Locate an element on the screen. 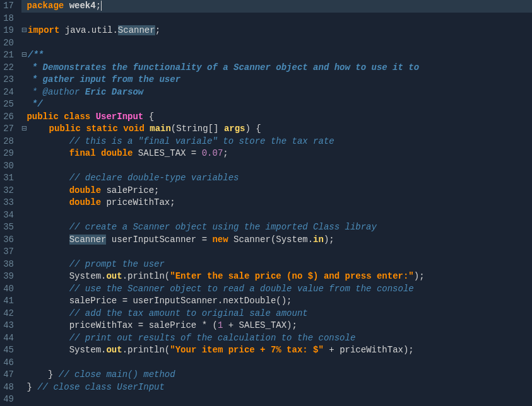 Image resolution: width=532 pixels, height=406 pixels. line-number: 32 is located at coordinates (8, 191).